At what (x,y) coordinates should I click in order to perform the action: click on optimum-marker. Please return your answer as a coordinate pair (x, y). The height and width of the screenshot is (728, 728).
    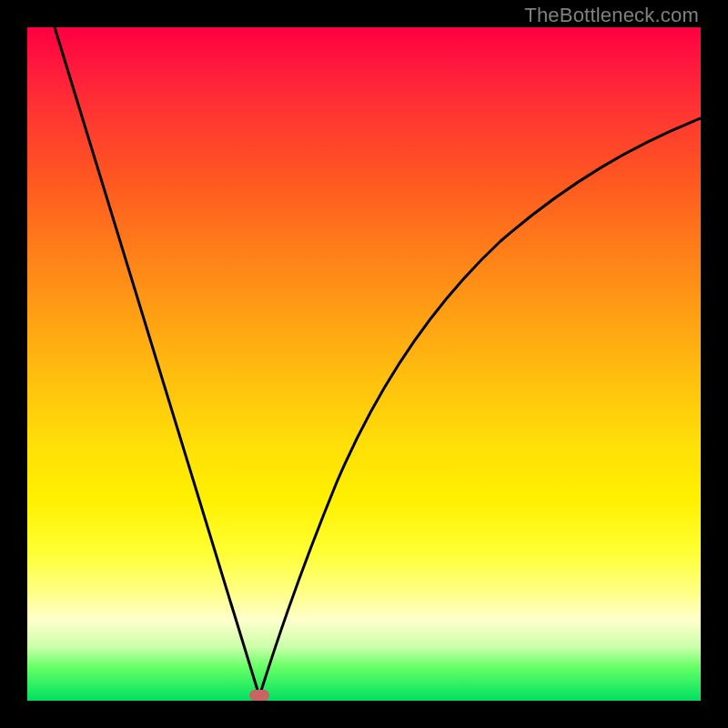
    Looking at the image, I should click on (259, 695).